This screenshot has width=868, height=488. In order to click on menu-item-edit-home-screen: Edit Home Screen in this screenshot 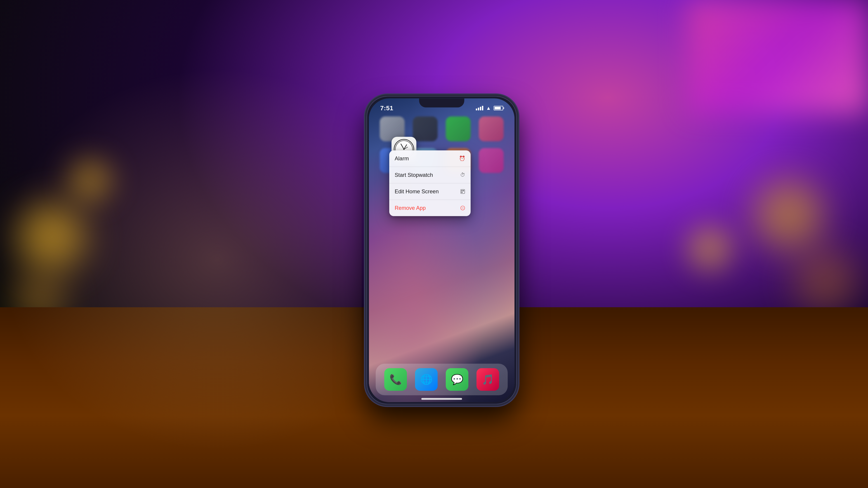, I will do `click(430, 192)`.